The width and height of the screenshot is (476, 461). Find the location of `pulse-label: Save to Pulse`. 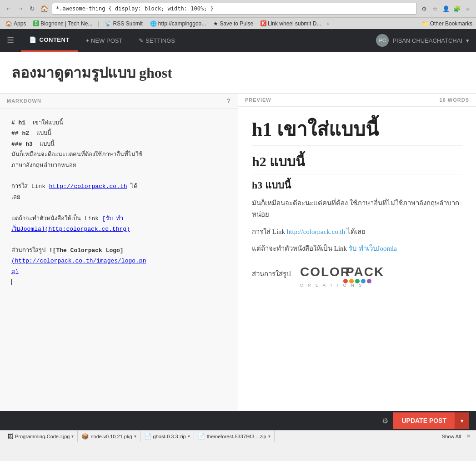

pulse-label: Save to Pulse is located at coordinates (236, 24).